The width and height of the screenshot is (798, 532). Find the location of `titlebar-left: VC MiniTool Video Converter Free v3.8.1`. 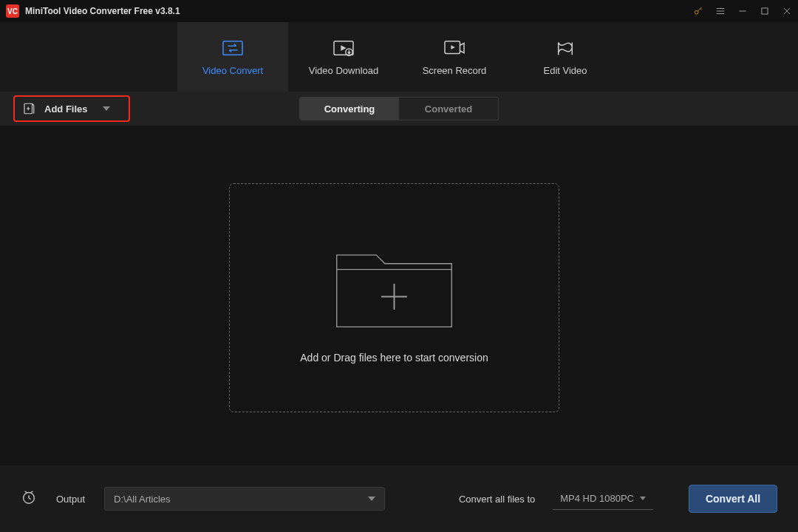

titlebar-left: VC MiniTool Video Converter Free v3.8.1 is located at coordinates (93, 11).